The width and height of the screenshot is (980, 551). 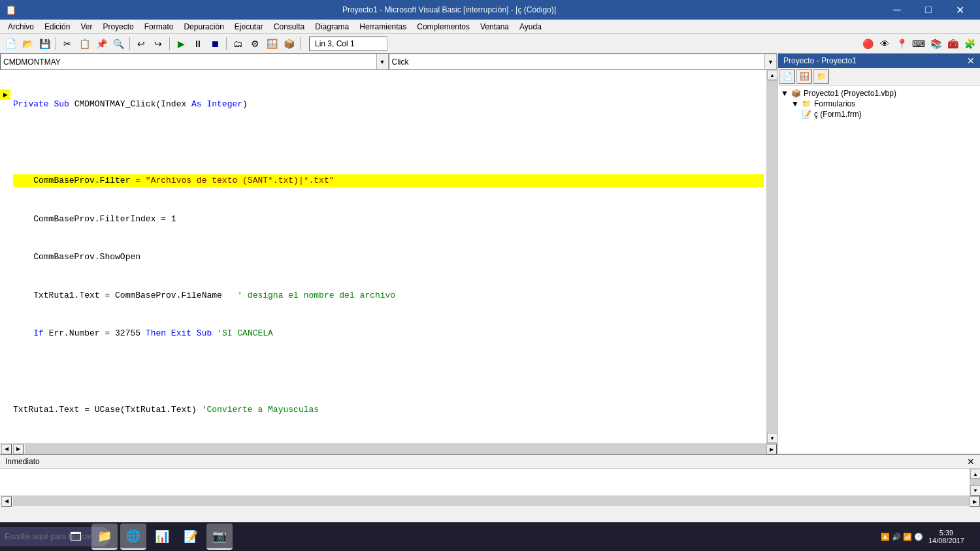 I want to click on immediate-button: ⌨, so click(x=919, y=44).